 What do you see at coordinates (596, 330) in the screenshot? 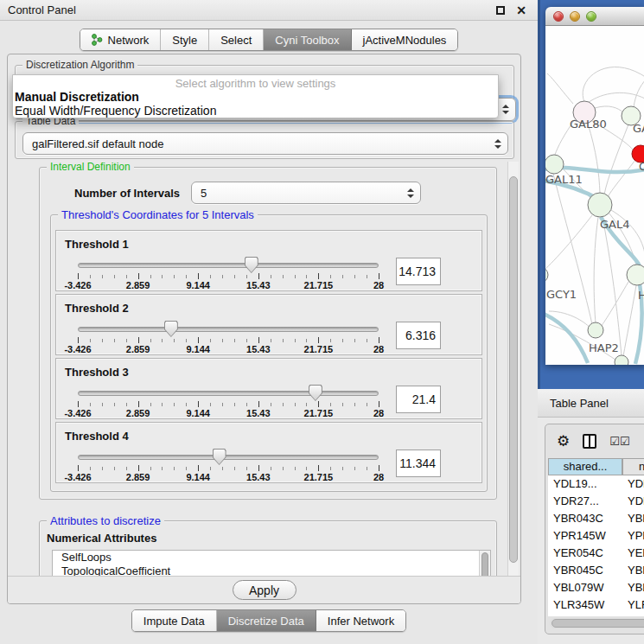
I see `network-node-hap2` at bounding box center [596, 330].